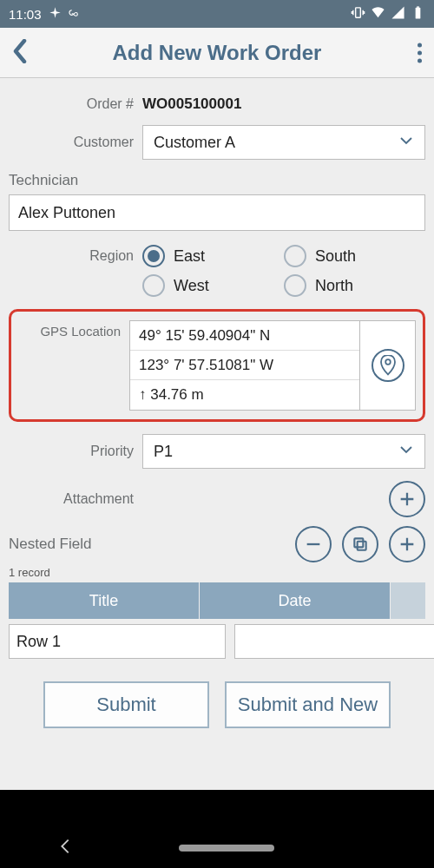  I want to click on nested-field-label: Nested Field, so click(50, 544).